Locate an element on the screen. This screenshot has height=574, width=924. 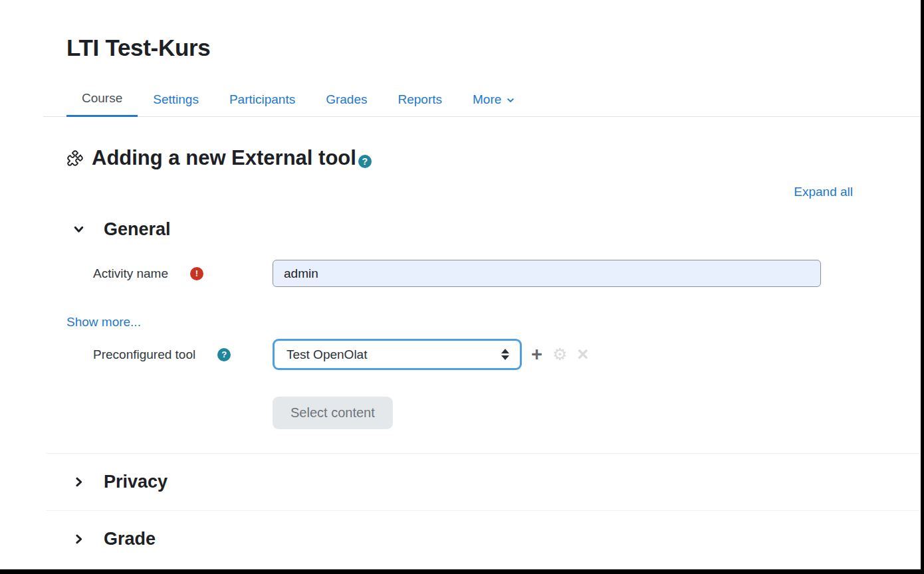
tab-reports-label: Reports is located at coordinates (420, 100).